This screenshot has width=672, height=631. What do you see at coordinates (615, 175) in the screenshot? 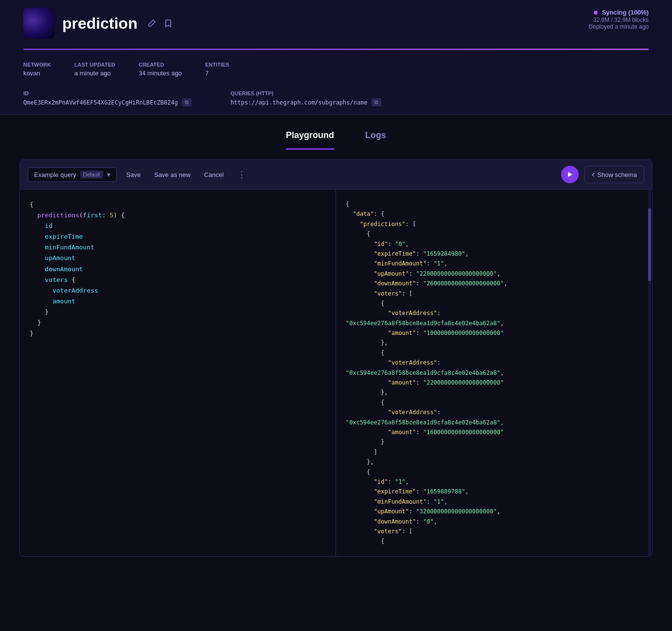
I see `show-schema-button: ‹ Show schema` at bounding box center [615, 175].